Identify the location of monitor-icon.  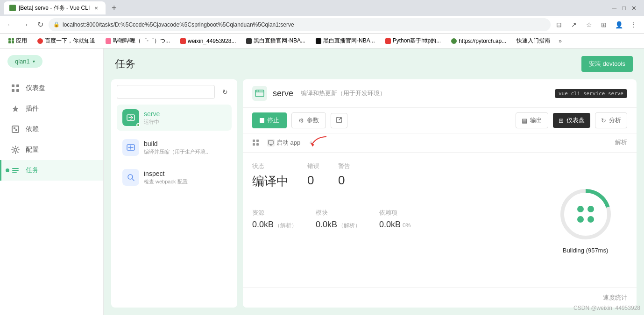
(271, 143).